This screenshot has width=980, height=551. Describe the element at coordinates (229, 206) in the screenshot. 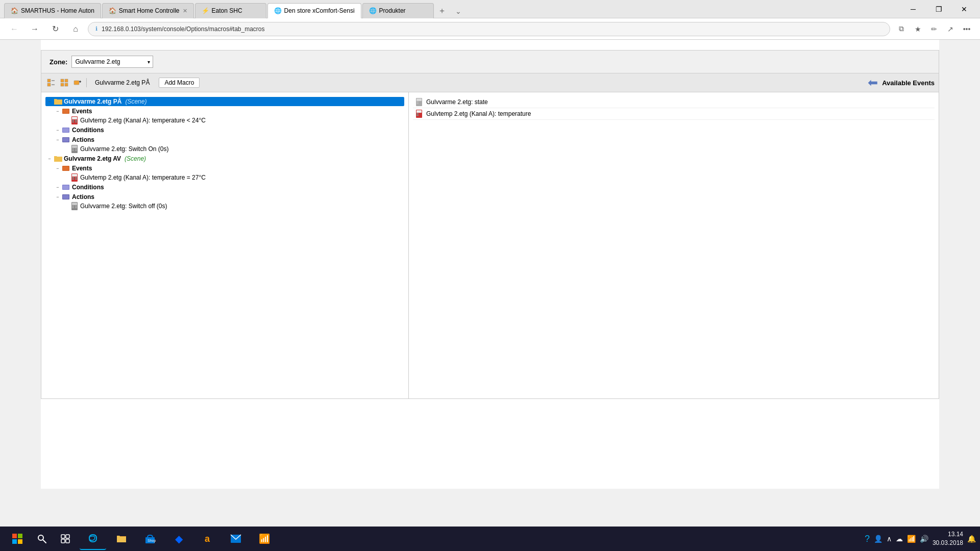

I see `actions-children-2: Gulvvarme 2.etg: Switch off (0s)` at that location.